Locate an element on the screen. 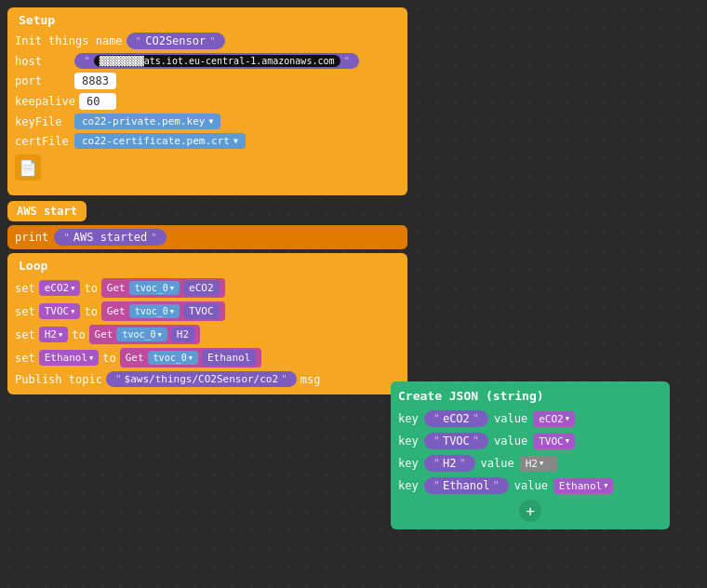 The width and height of the screenshot is (707, 588). ethanol-key-pill: " Ethanol " is located at coordinates (467, 486).